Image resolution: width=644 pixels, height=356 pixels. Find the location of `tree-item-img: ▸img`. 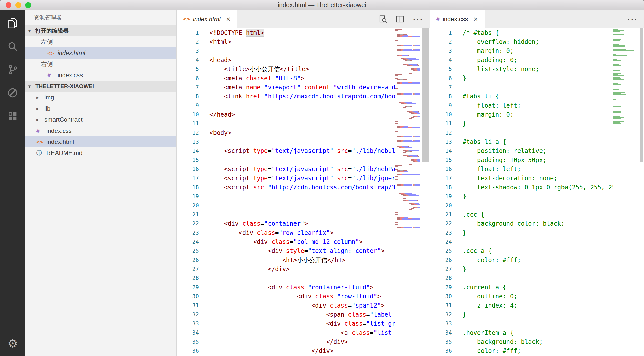

tree-item-img: ▸img is located at coordinates (101, 97).